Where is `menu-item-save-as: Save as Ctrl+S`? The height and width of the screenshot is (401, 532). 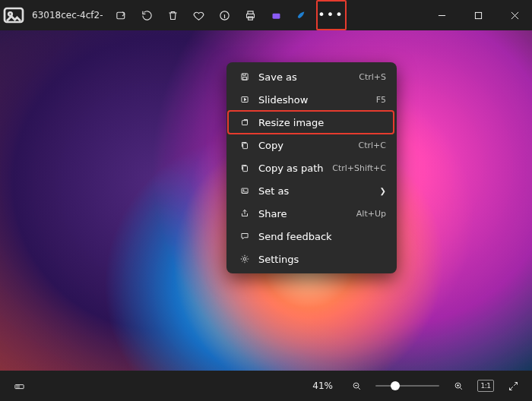
menu-item-save-as: Save as Ctrl+S is located at coordinates (312, 77).